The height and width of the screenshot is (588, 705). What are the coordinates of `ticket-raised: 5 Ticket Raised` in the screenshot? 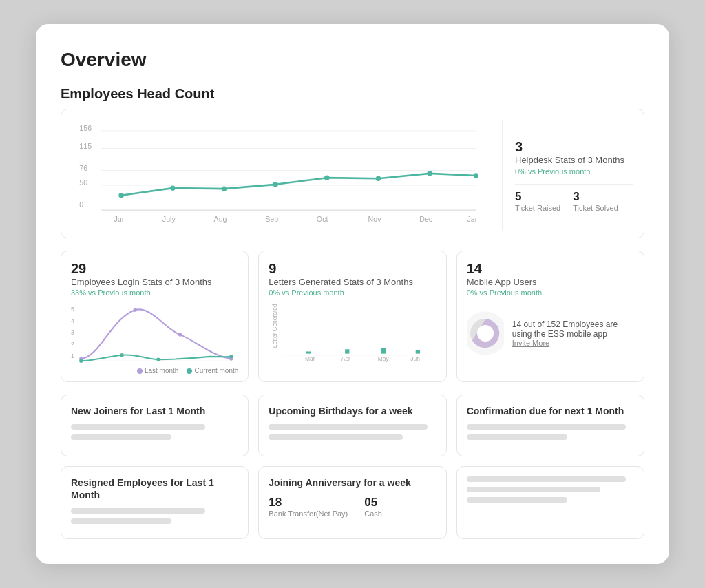 It's located at (538, 201).